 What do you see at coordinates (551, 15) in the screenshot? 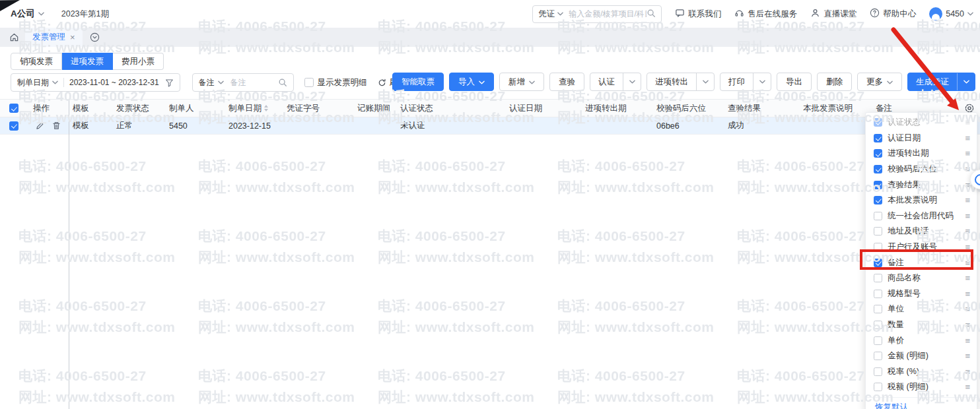
I see `search-category-select: 凭证` at bounding box center [551, 15].